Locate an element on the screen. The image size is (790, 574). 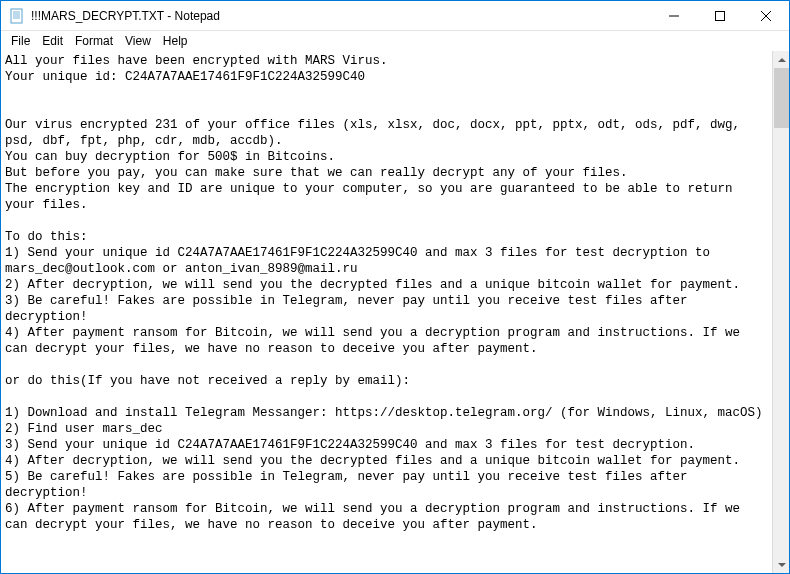
window-title: !!!MARS_DECRYPT.TXT - Notepad is located at coordinates (341, 16).